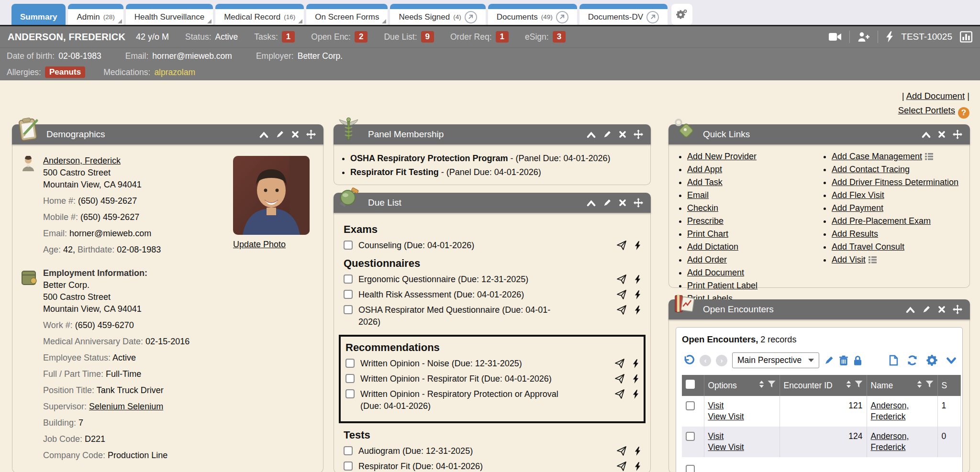  Describe the element at coordinates (259, 14) in the screenshot. I see `tab-medical-record: Medical Record(16)` at that location.